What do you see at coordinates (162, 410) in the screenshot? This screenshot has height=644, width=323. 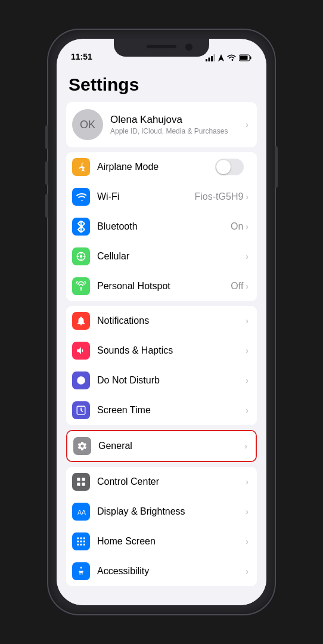 I see `screentime-item: Screen Time ›` at bounding box center [162, 410].